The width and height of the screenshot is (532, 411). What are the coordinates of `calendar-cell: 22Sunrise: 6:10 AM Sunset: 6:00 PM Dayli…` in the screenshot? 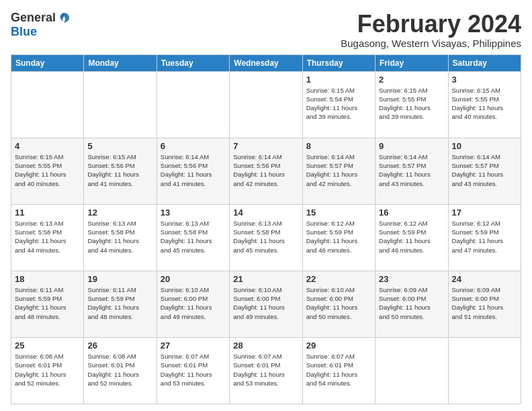 It's located at (339, 304).